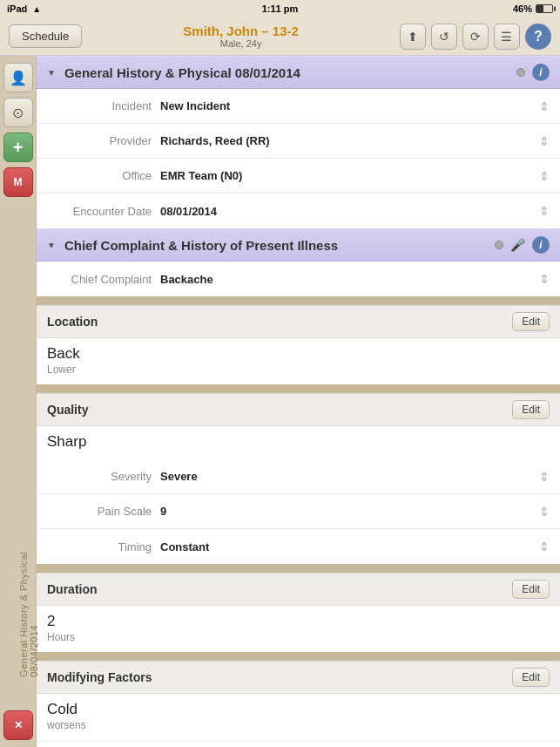  What do you see at coordinates (531, 410) in the screenshot?
I see `quality-edit-button: Edit` at bounding box center [531, 410].